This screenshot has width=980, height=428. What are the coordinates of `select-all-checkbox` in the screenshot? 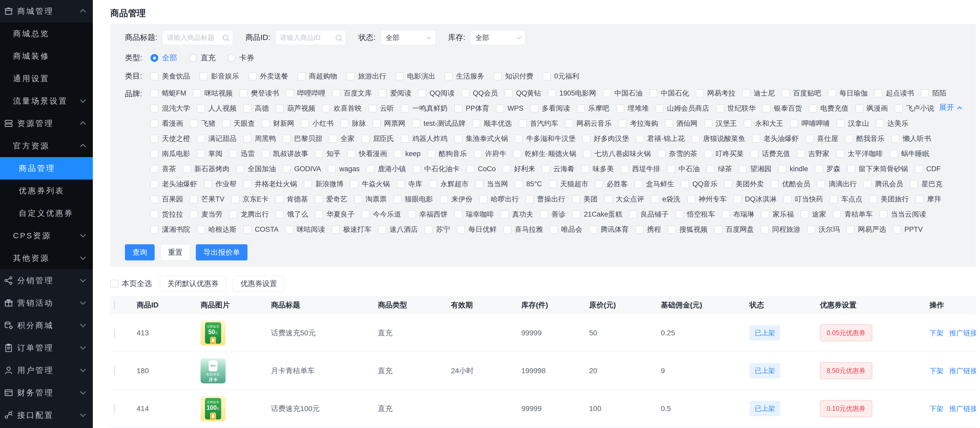 It's located at (115, 305).